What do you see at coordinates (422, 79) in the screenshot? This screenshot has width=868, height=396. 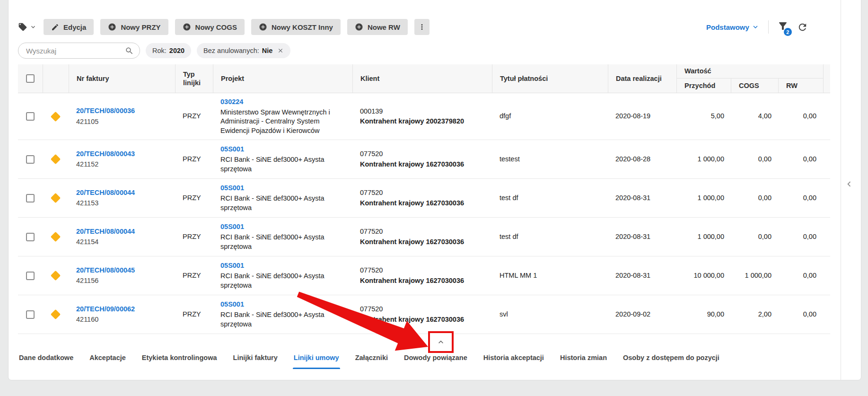 I see `column-header-klient: Klient` at bounding box center [422, 79].